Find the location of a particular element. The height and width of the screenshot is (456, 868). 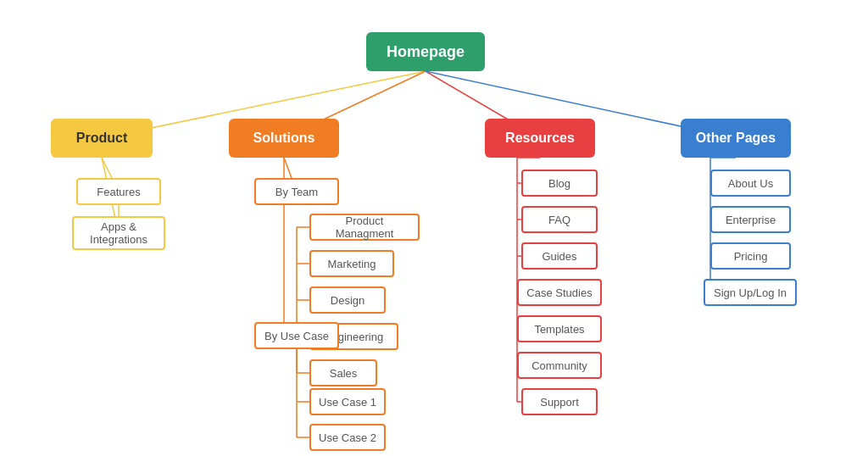

design-label: Design is located at coordinates (348, 300).